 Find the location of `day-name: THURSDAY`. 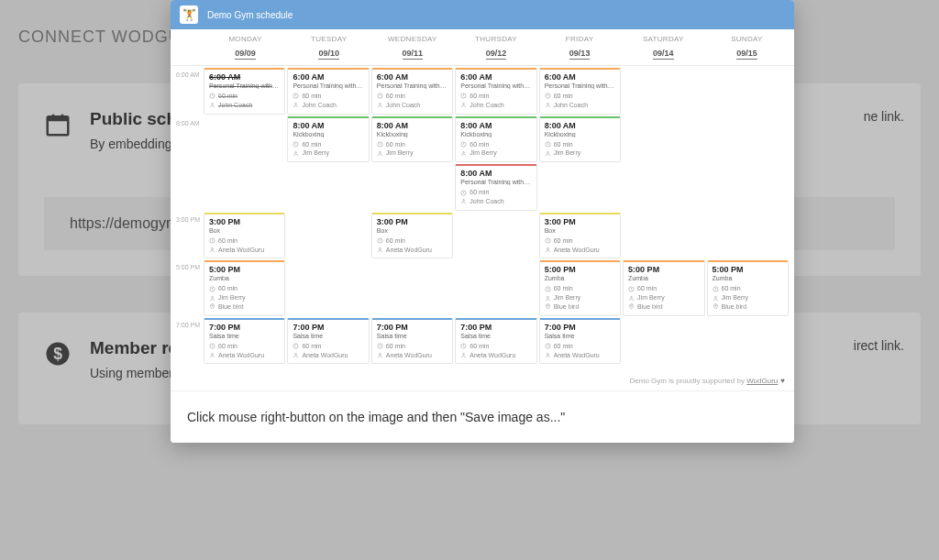

day-name: THURSDAY is located at coordinates (495, 38).